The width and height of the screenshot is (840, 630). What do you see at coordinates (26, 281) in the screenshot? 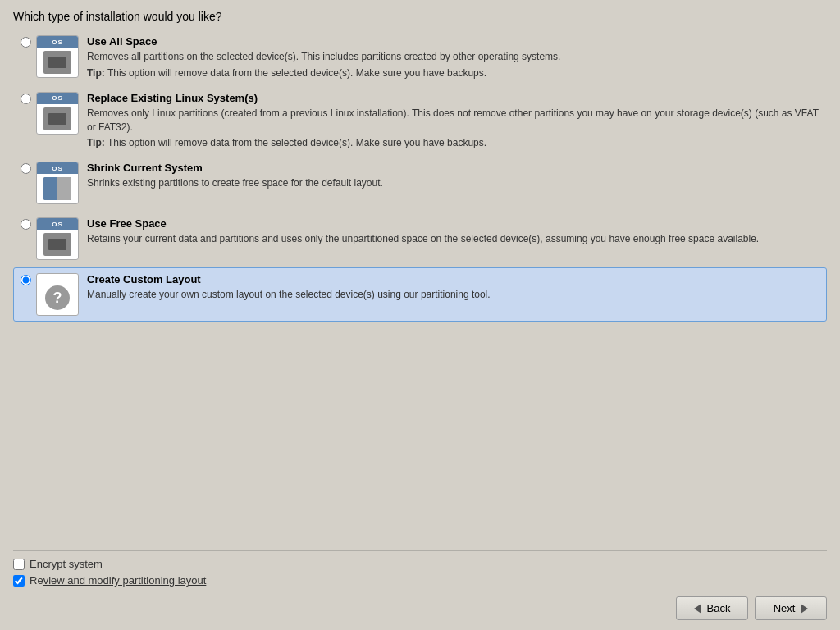
I see `radio-create-custom` at bounding box center [26, 281].